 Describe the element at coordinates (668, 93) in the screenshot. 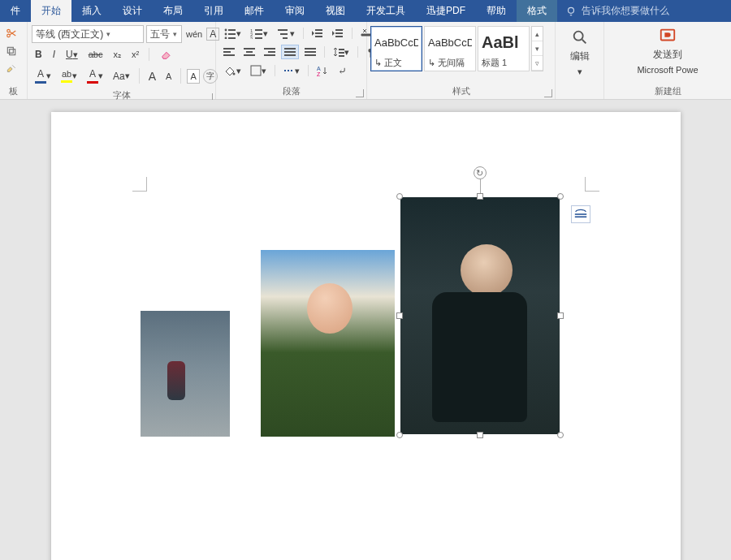

I see `group-label-newgroup: 新建组` at that location.